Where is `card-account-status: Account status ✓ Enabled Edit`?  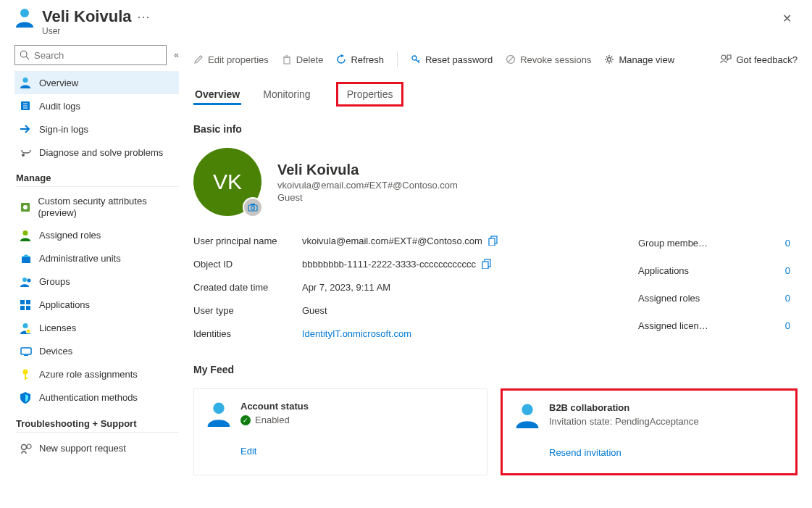 card-account-status: Account status ✓ Enabled Edit is located at coordinates (340, 432).